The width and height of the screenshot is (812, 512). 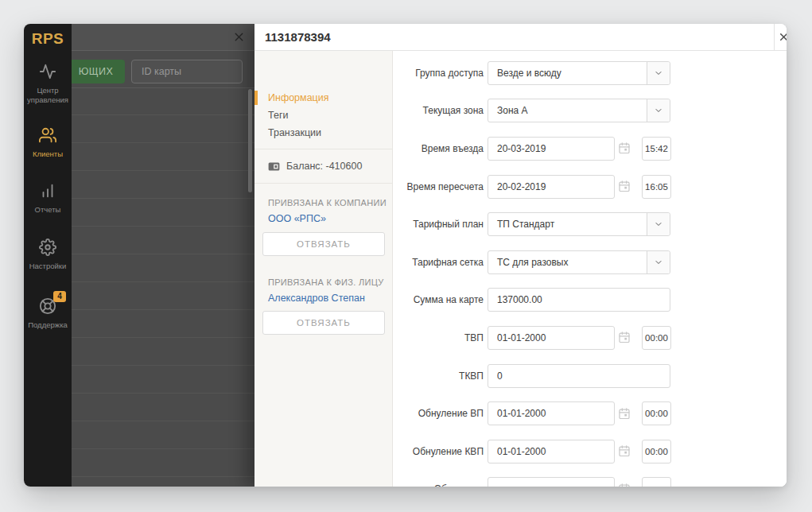 I want to click on sidebar-item-label: Настройки, so click(x=48, y=266).